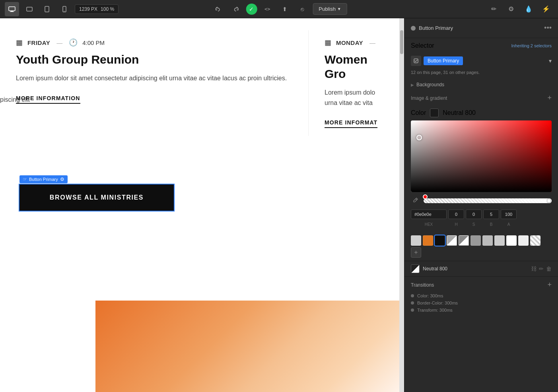 This screenshot has width=558, height=392. Describe the element at coordinates (419, 138) in the screenshot. I see `color-picker-dot` at that location.